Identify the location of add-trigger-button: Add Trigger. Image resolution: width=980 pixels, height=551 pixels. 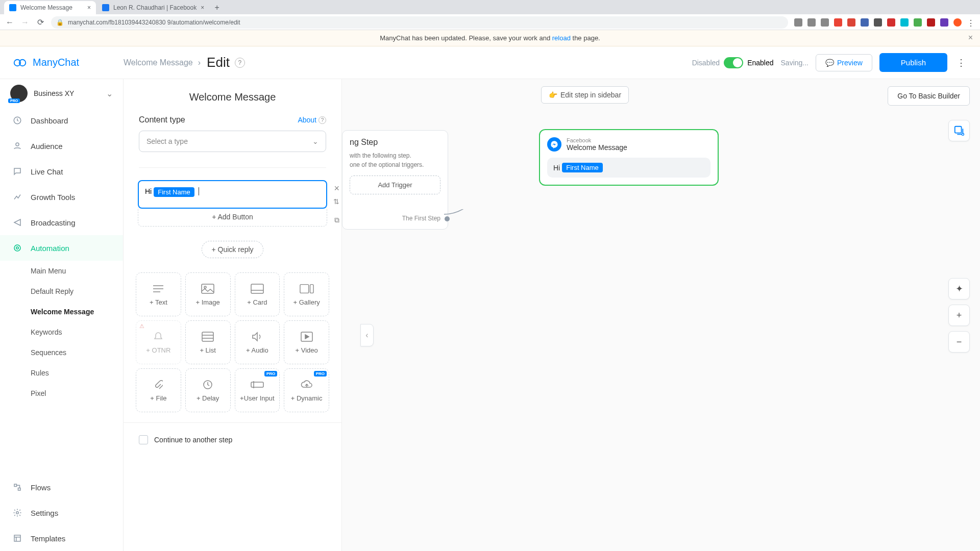
(395, 185).